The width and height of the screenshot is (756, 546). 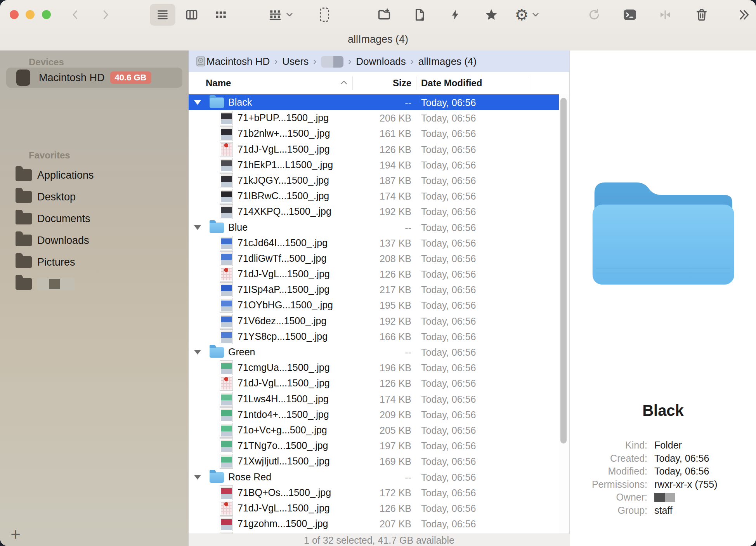 What do you see at coordinates (374, 258) in the screenshot?
I see `table-row: 71dliGwTf...500_.jpg 208 KB Today, 06:56` at bounding box center [374, 258].